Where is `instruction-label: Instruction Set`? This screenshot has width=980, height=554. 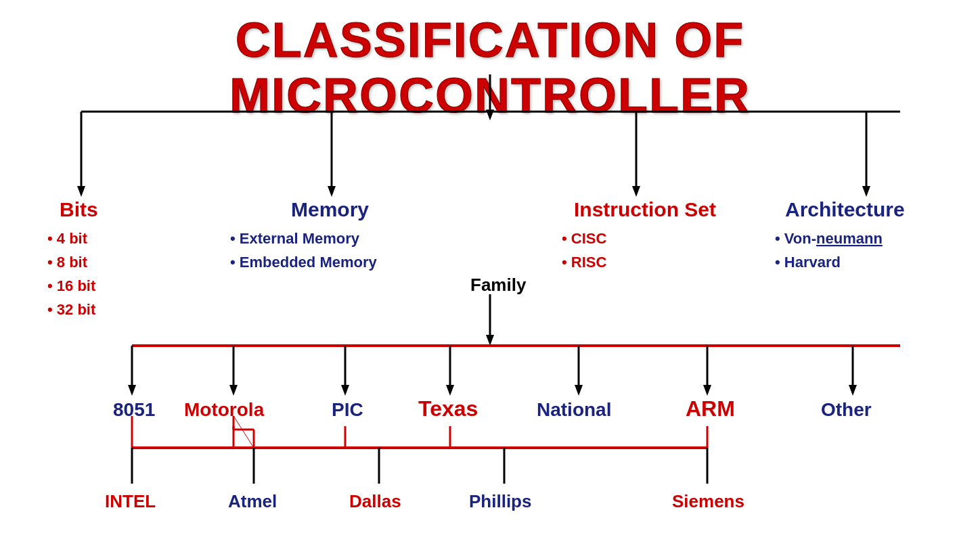 instruction-label: Instruction Set is located at coordinates (645, 210).